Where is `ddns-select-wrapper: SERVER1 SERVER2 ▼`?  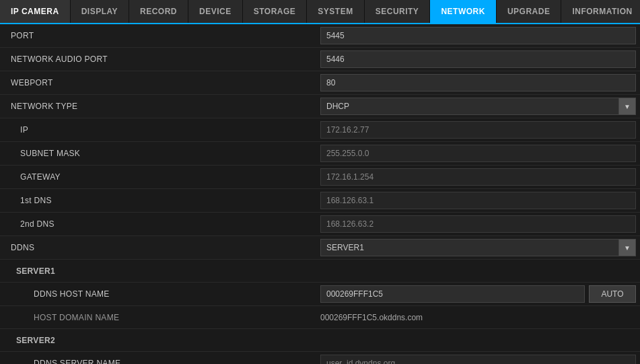 ddns-select-wrapper: SERVER1 SERVER2 ▼ is located at coordinates (478, 248).